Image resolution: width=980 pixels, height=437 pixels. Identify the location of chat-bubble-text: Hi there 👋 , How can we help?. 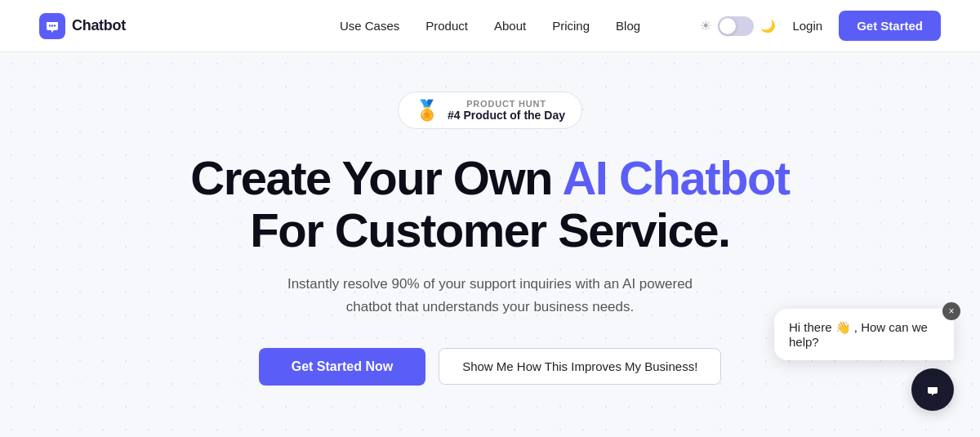
(858, 335).